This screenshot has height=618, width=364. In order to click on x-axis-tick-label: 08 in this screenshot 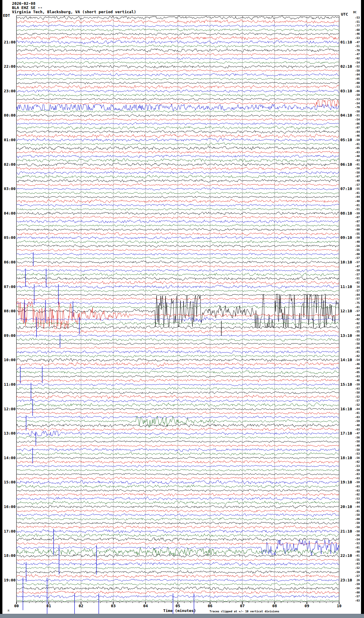, I will do `click(274, 606)`.